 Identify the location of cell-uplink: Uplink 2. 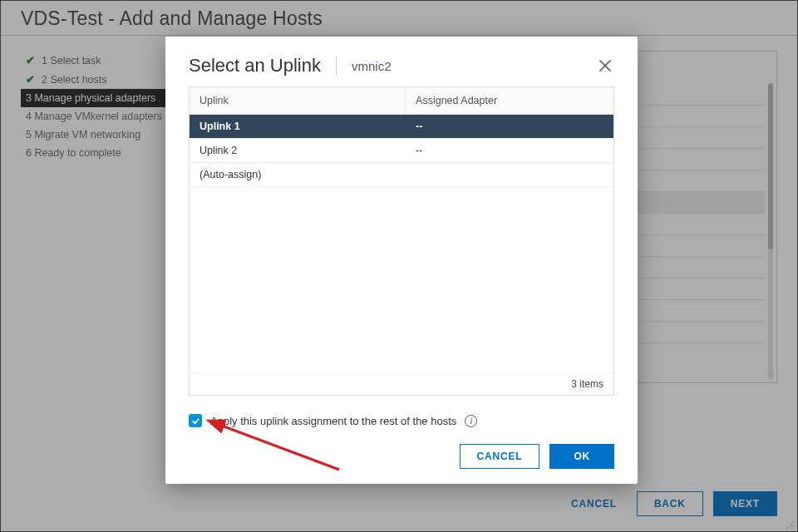
(298, 150).